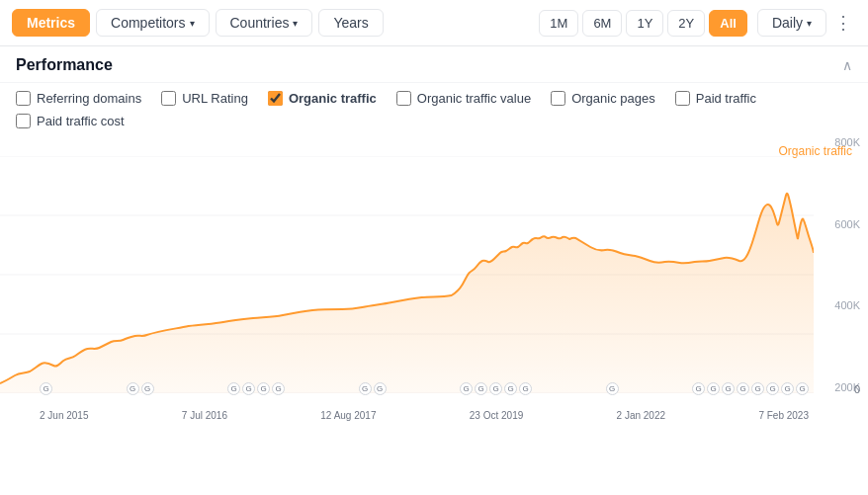 Image resolution: width=868 pixels, height=495 pixels. Describe the element at coordinates (24, 99) in the screenshot. I see `referring-domains-input` at that location.